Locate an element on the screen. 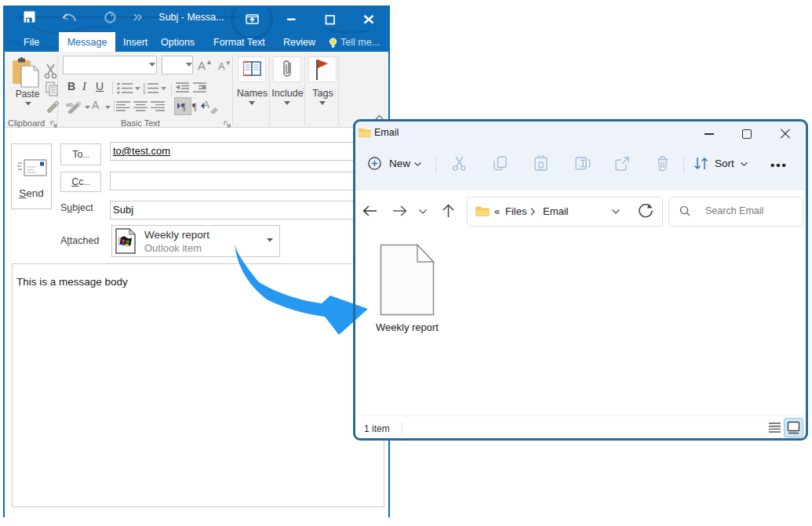  svg-text: A is located at coordinates (206, 105).